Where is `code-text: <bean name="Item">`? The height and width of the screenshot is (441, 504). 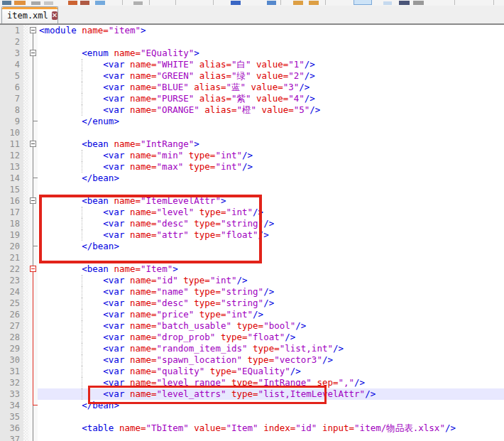
code-text: <bean name="Item"> is located at coordinates (271, 269).